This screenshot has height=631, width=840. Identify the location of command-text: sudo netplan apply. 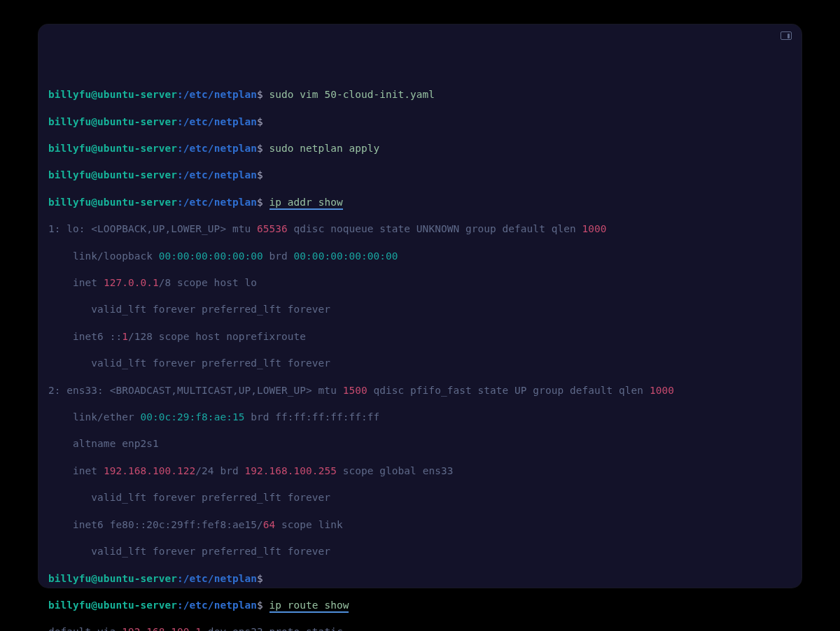
(322, 148).